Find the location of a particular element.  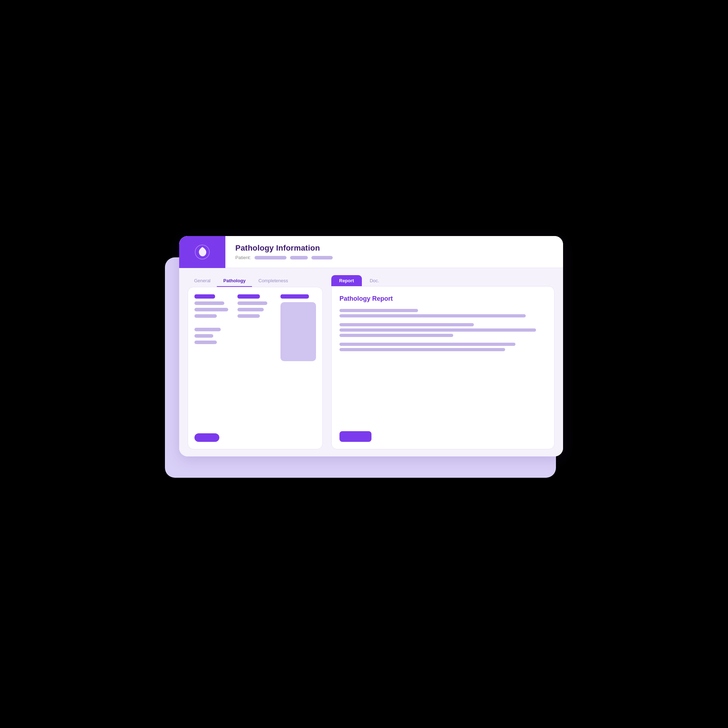

col-far-right is located at coordinates (298, 328).